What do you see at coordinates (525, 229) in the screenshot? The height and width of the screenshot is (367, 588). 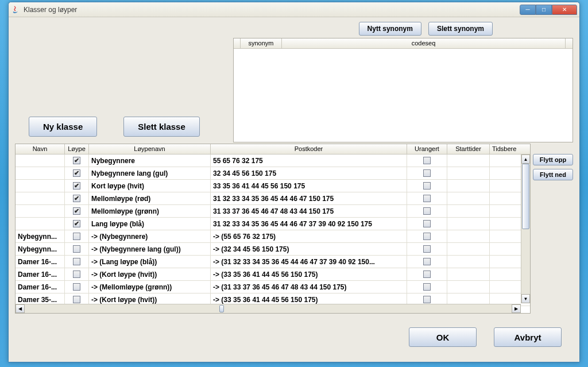 I see `vertical-scrollbar: ▲ ▼` at bounding box center [525, 229].